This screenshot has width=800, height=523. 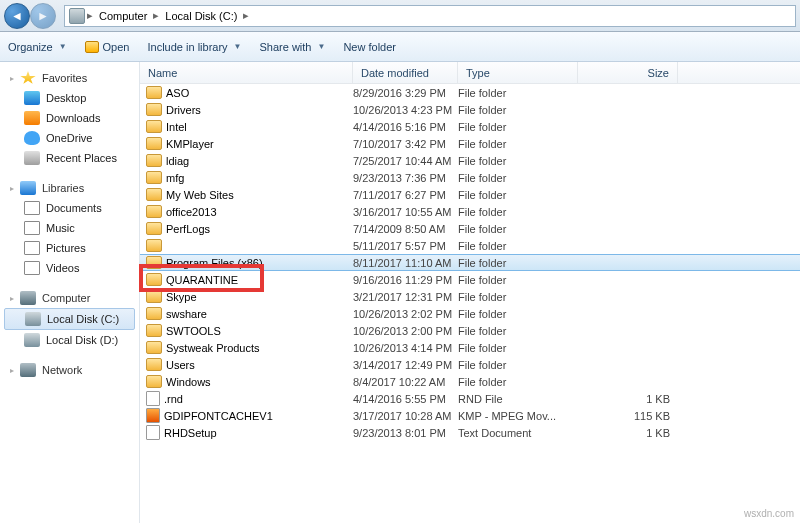 What do you see at coordinates (406, 382) in the screenshot?
I see `file-date-cell: 8/4/2017 10:22 AM` at bounding box center [406, 382].